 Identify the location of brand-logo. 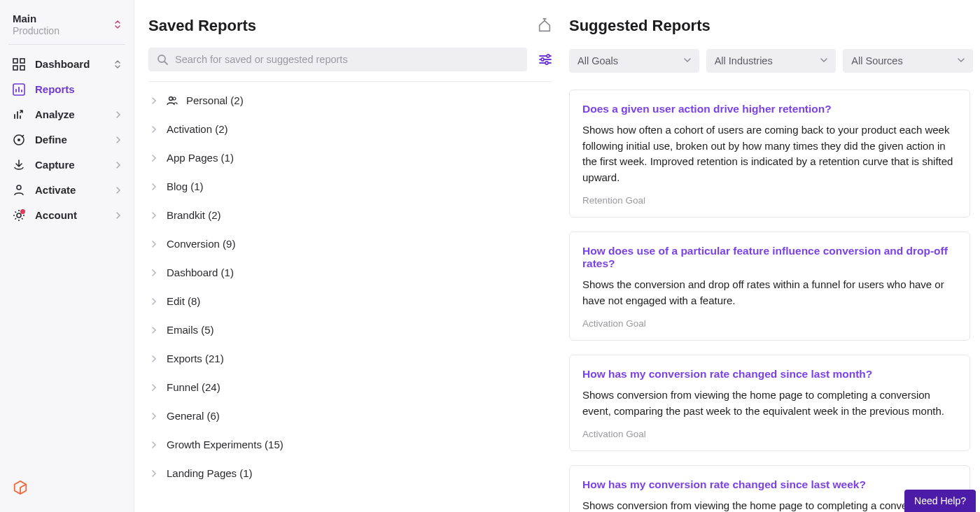
(67, 488).